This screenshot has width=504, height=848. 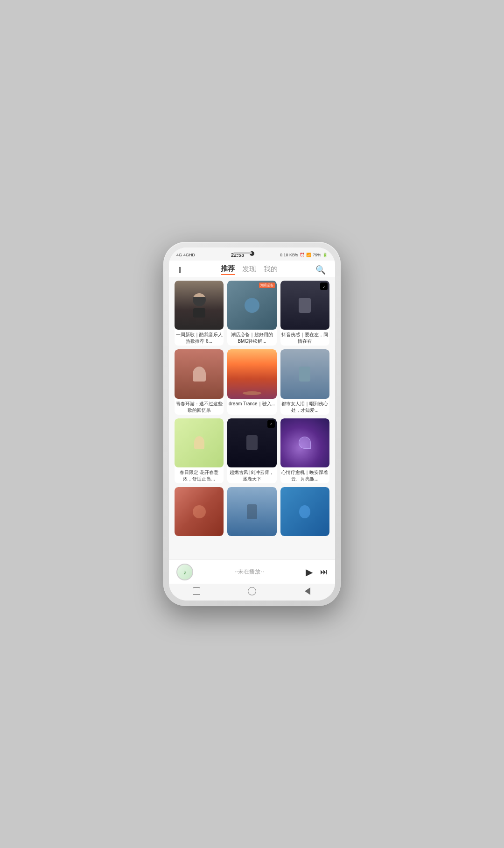 What do you see at coordinates (249, 270) in the screenshot?
I see `nav-tabs: 推荐 发现 我的` at bounding box center [249, 270].